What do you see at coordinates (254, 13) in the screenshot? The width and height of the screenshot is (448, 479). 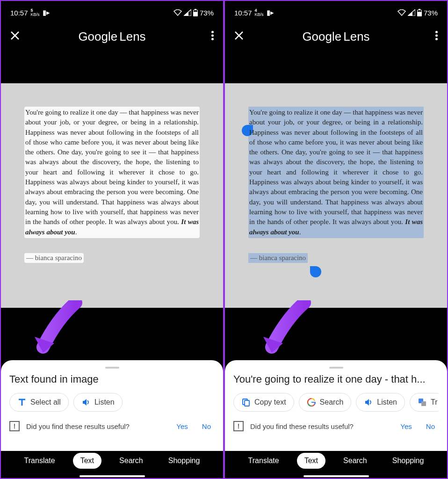 I see `status-left: 10:57 4KB/s ▮▸` at bounding box center [254, 13].